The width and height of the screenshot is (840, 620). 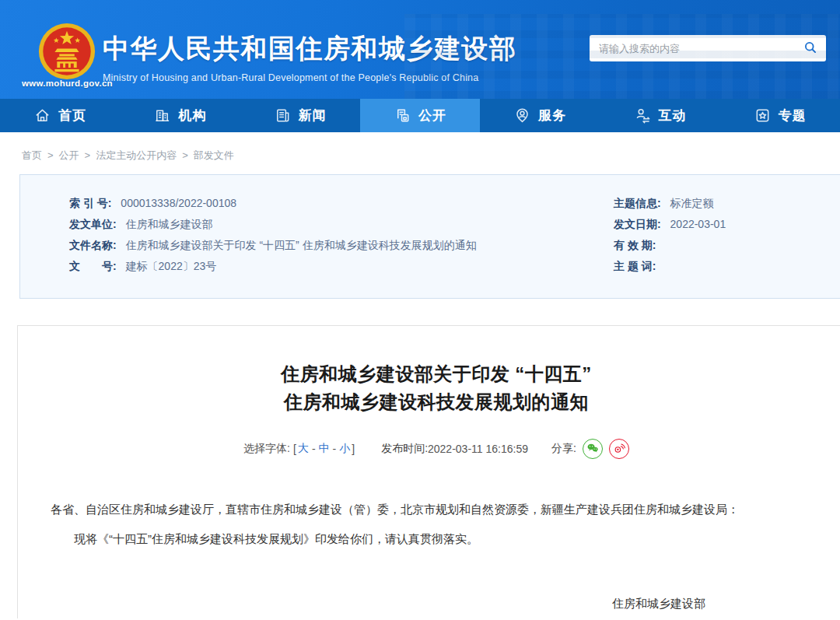 I want to click on main-nav: 首页 机构 新闻 公开 服务, so click(x=420, y=115).